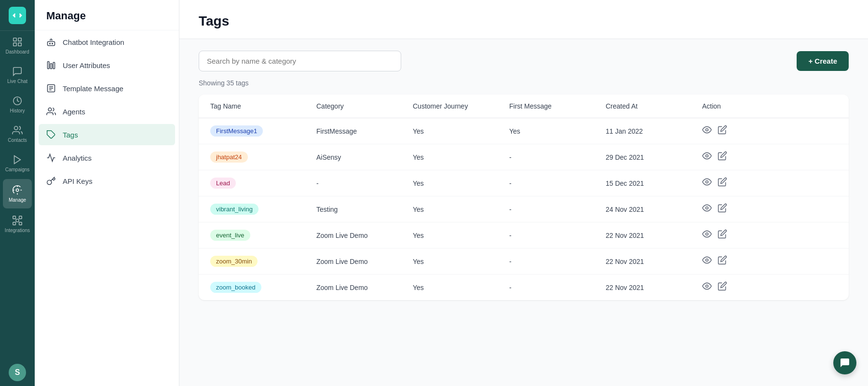 The width and height of the screenshot is (868, 386). Describe the element at coordinates (107, 181) in the screenshot. I see `sidebar-item-api-keys: API Keys` at that location.